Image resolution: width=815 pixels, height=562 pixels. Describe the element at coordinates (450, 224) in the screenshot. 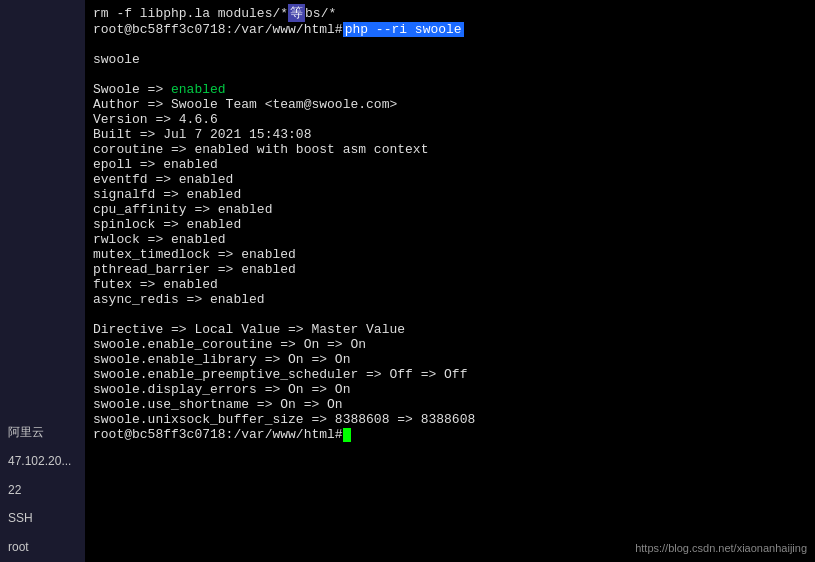

I see `terminal-line-spinlock: spinlock => enabled` at that location.